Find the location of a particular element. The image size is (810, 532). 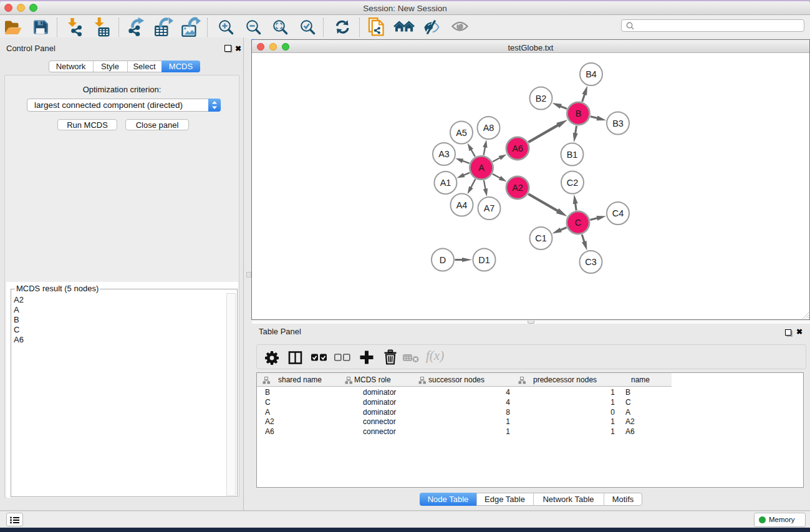

svg-text: C2 is located at coordinates (572, 183).